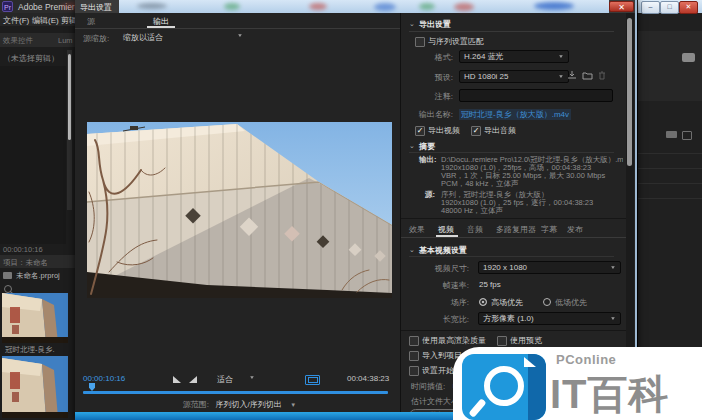 The image size is (702, 420). Describe the element at coordinates (96, 38) in the screenshot. I see `source-scaling-label: 源缩放:` at that location.